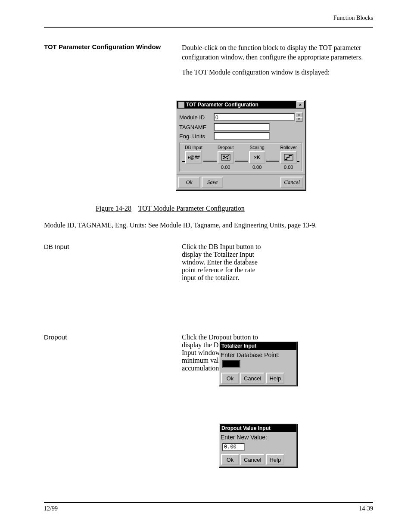  Describe the element at coordinates (196, 128) in the screenshot. I see `tagname-label: TAGNAME` at that location.